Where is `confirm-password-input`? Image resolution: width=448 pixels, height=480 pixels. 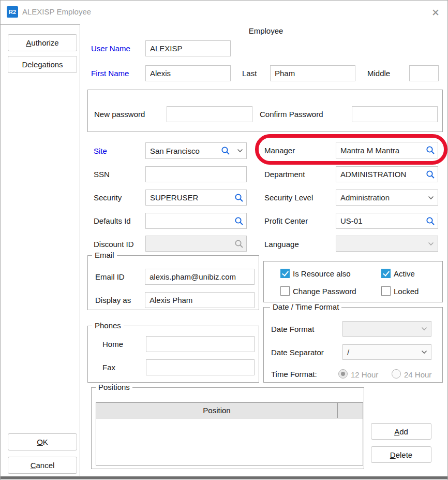 confirm-password-input is located at coordinates (395, 114).